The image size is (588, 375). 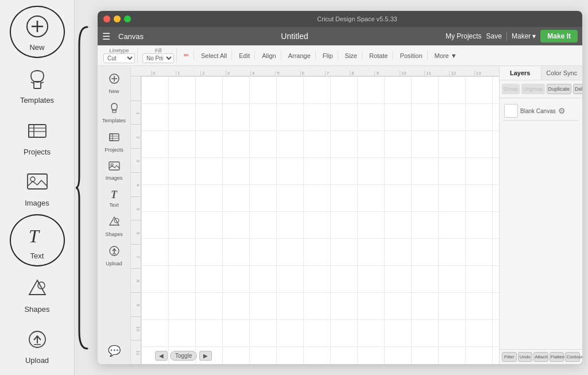 I want to click on ruler-left-mark-6: 6, so click(x=136, y=232).